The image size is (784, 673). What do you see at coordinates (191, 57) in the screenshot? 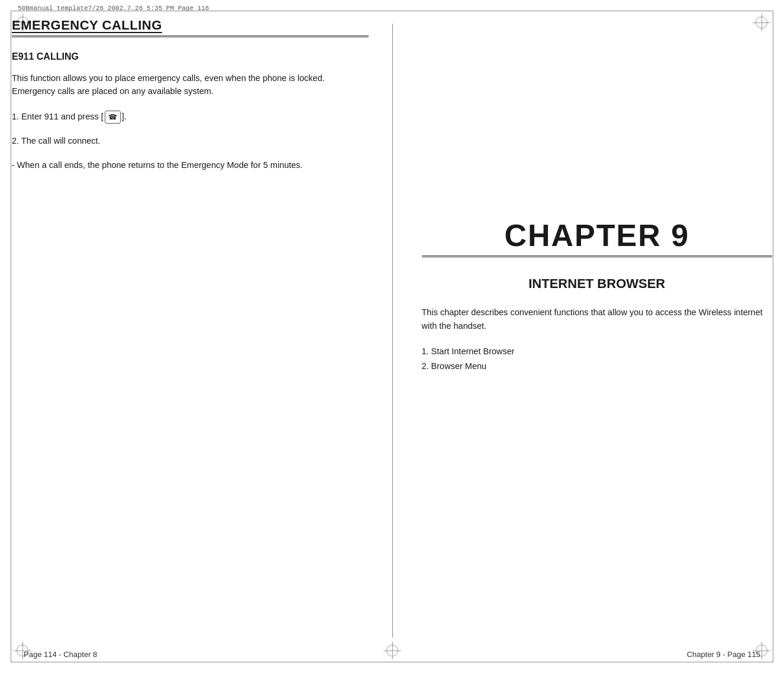
I see `e911-section-heading: E911 CALLING` at bounding box center [191, 57].